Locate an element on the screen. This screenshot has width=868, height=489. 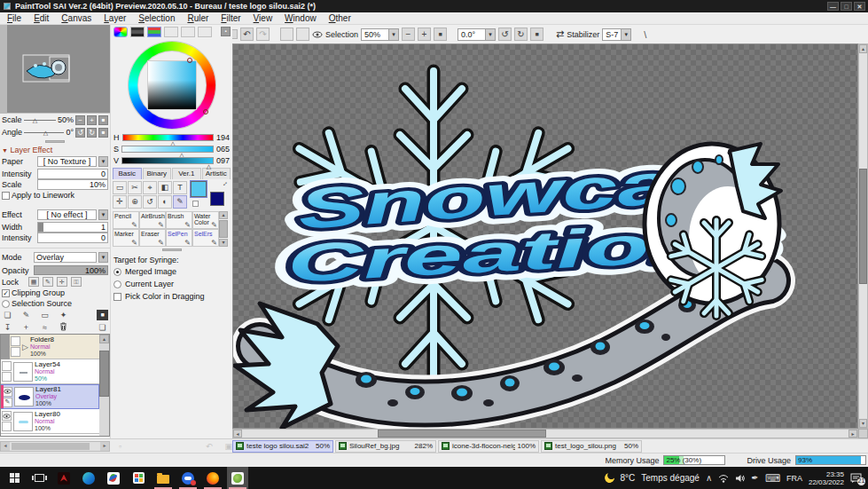
rgb-slider-tab-icon is located at coordinates (137, 32).